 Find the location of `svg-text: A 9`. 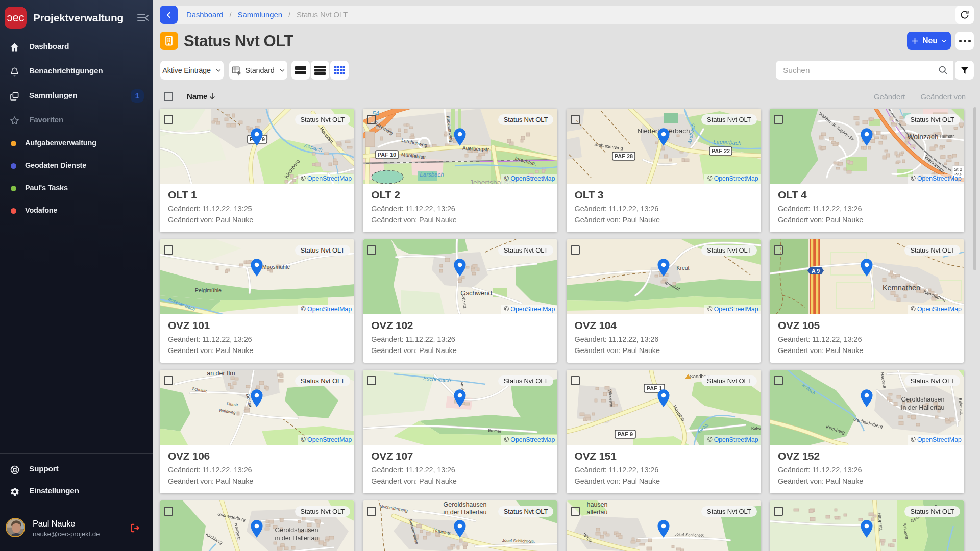

svg-text: A 9 is located at coordinates (816, 271).